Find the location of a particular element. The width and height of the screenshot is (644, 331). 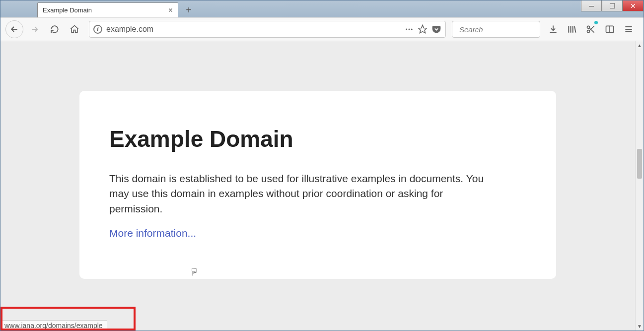

library-button is located at coordinates (572, 29).